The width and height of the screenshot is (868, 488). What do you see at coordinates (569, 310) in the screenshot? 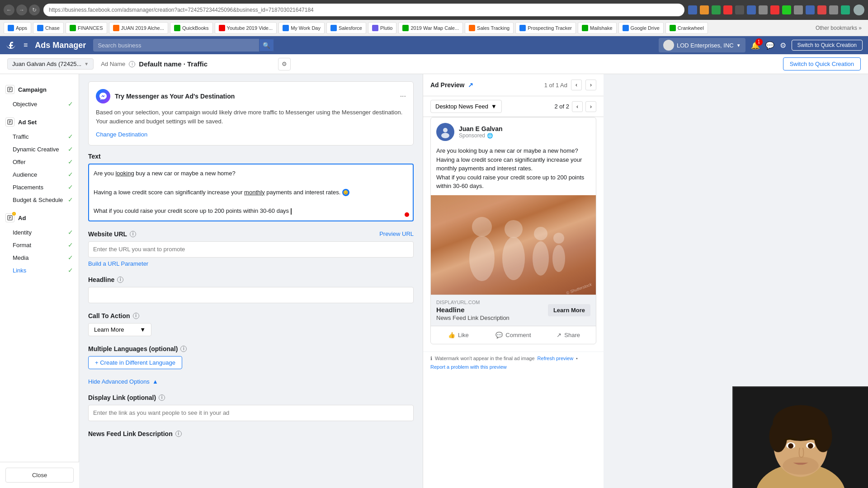
I see `learn-more-preview-btn: Learn More` at bounding box center [569, 310].